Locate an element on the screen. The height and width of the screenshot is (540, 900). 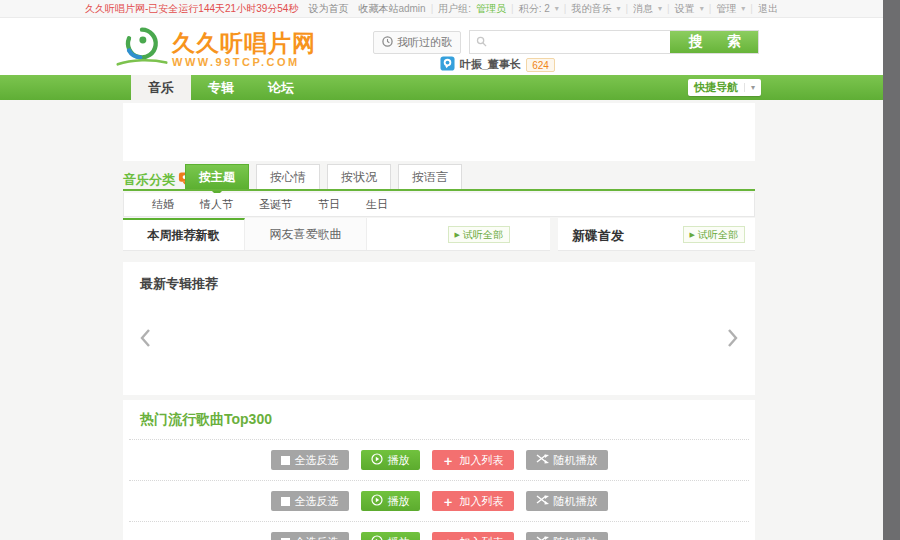
username: admin is located at coordinates (412, 8).